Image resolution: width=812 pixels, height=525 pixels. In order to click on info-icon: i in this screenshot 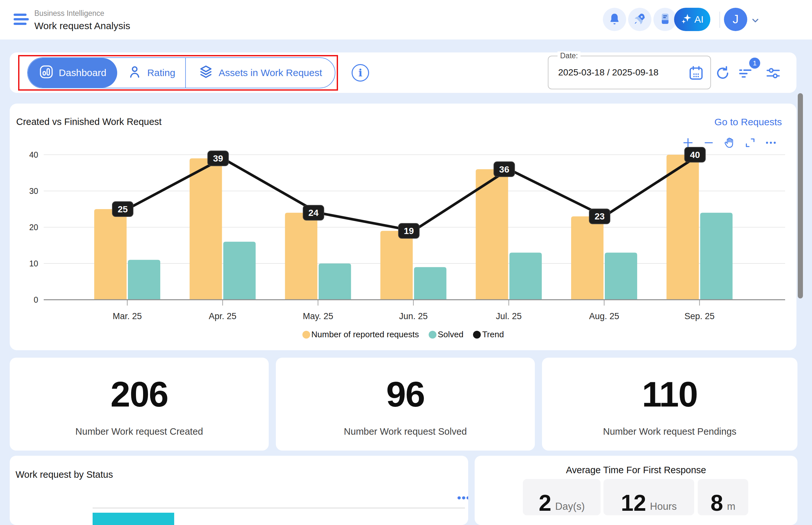, I will do `click(360, 73)`.